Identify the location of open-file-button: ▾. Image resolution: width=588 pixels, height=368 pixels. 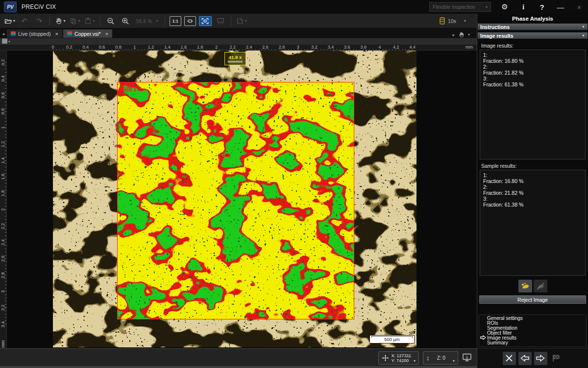
(10, 21).